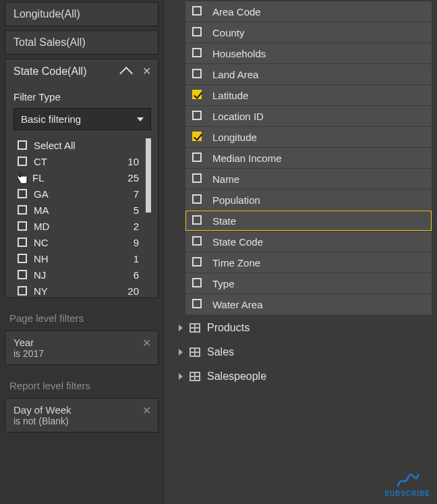  I want to click on filter-value-count: 6, so click(132, 275).